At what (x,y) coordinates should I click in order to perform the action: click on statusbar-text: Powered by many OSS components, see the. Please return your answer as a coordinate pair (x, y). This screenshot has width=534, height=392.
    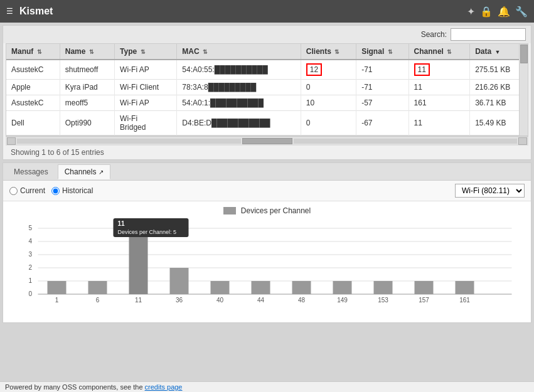
    Looking at the image, I should click on (75, 387).